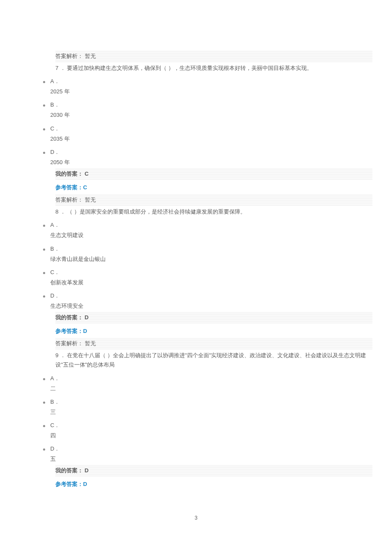 This screenshot has width=392, height=555. What do you see at coordinates (214, 301) in the screenshot?
I see `option-row: D． 生态环境安全` at bounding box center [214, 301].